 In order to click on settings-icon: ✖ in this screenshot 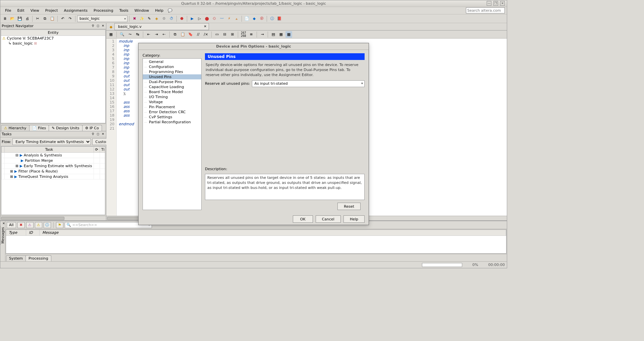, I will do `click(135, 19)`.